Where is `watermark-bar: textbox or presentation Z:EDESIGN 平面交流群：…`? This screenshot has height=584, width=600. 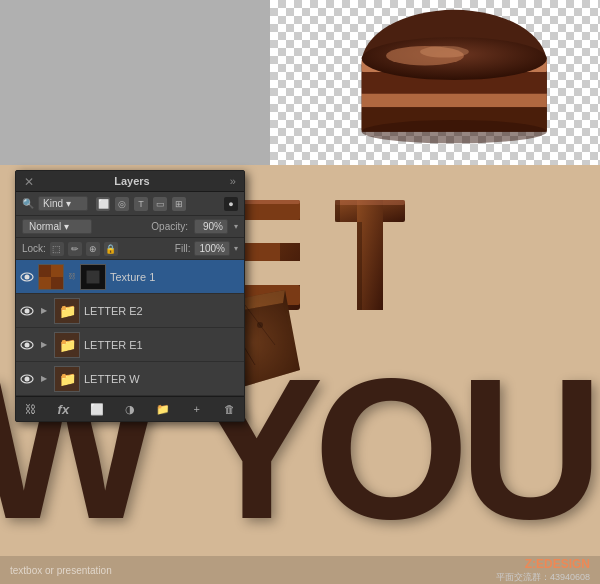
watermark-bar: textbox or presentation Z:EDESIGN 平面交流群：… is located at coordinates (300, 570).